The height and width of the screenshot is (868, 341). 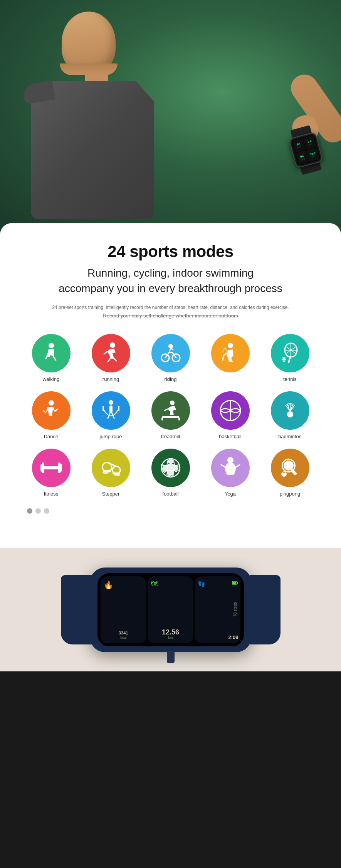 What do you see at coordinates (217, 610) in the screenshot?
I see `watch-panel-steps: 👣 78 steps 2:09` at bounding box center [217, 610].